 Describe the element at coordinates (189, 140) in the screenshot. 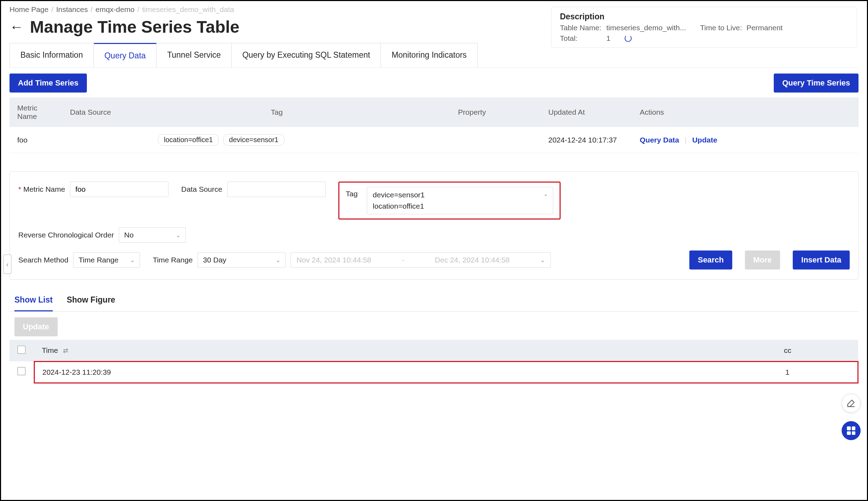

I see `tag-chip: location=office1` at that location.